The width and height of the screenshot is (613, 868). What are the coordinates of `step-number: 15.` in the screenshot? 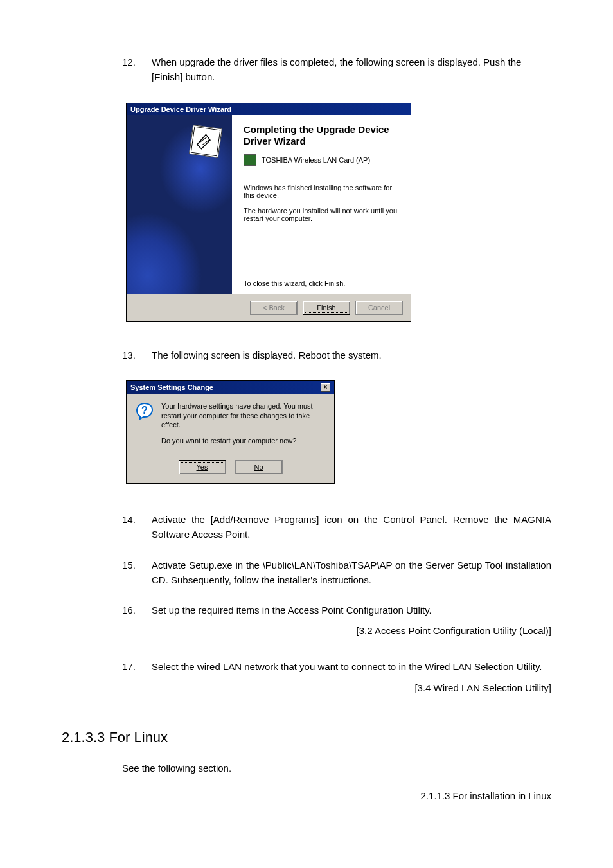 It's located at (137, 565).